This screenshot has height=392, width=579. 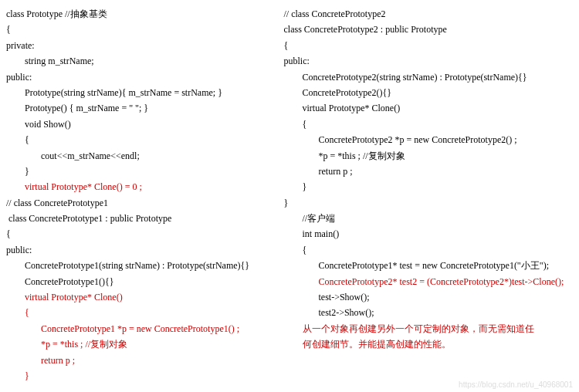 I want to click on code-line: ConcretePrototype1(string strName) : Pro…, so click(x=145, y=265).